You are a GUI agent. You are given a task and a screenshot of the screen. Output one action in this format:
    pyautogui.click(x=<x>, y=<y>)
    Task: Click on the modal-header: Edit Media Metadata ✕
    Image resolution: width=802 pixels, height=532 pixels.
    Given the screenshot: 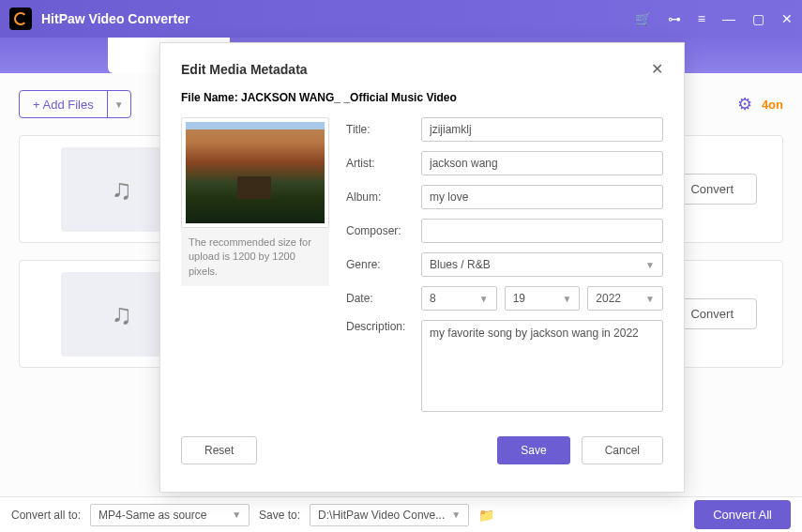 What is the action you would take?
    pyautogui.click(x=422, y=69)
    